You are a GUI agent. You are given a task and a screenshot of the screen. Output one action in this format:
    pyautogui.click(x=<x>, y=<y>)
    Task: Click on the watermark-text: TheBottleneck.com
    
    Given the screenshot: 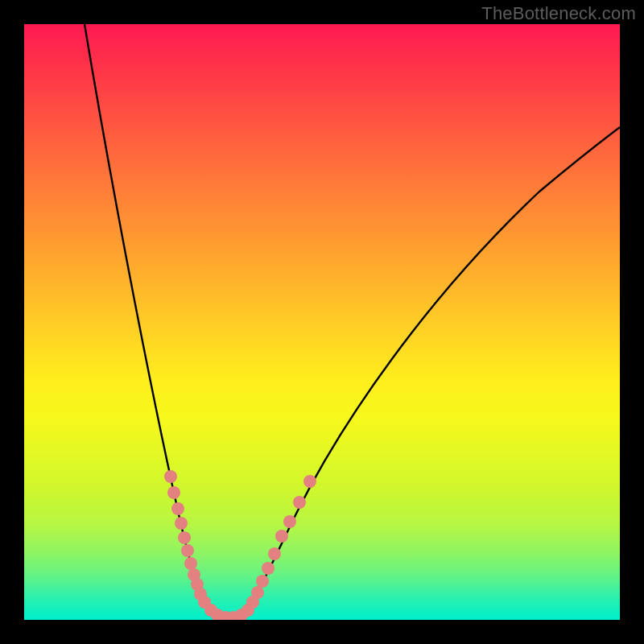 What is the action you would take?
    pyautogui.click(x=559, y=14)
    